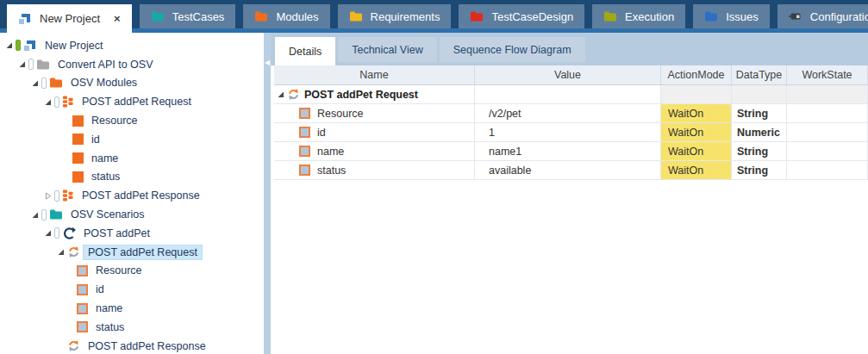  What do you see at coordinates (100, 289) in the screenshot?
I see `tree-item-label: id` at bounding box center [100, 289].